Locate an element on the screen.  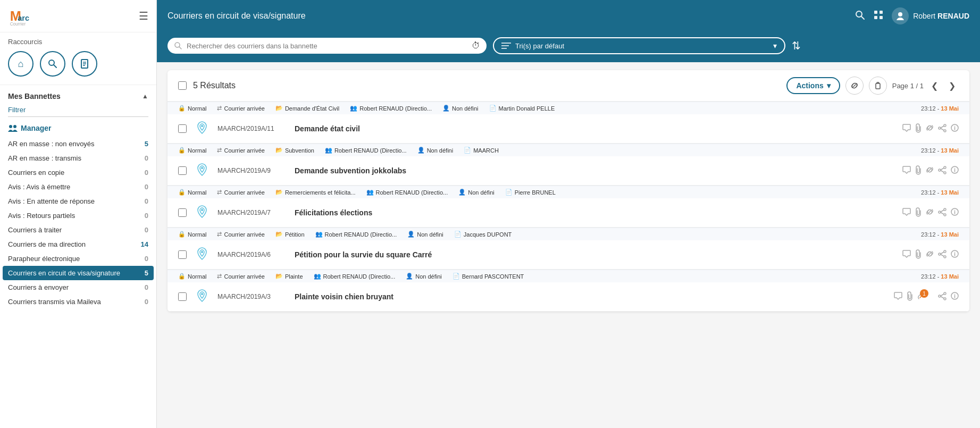
mail-meta-row: 🔒 Normal ⇄ Courrier arrivée 📂 Subvention… is located at coordinates (568, 150).